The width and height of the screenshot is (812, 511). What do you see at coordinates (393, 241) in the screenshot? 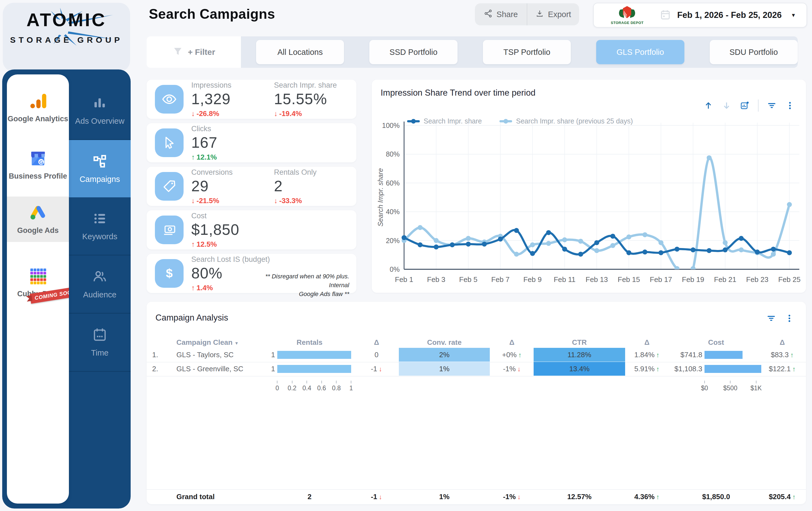
I see `svg-text: 20%` at bounding box center [393, 241].